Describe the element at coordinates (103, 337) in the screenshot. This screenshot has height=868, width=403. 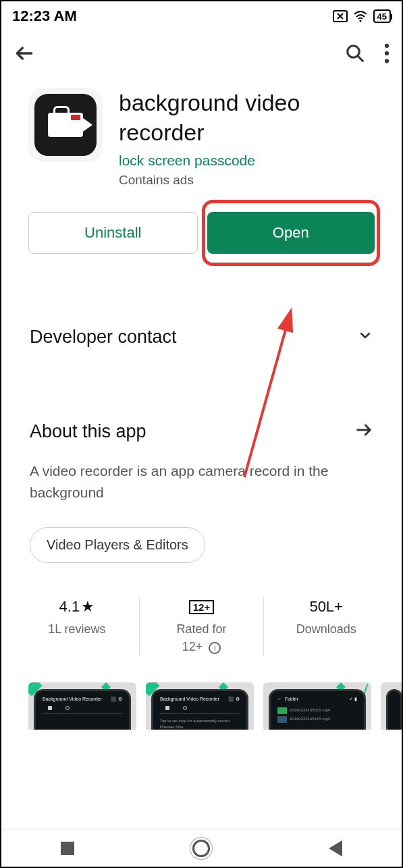
I see `developer-contact-label: Developer contact` at that location.